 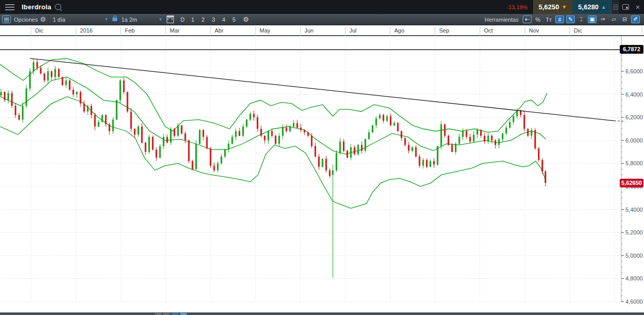 I want to click on trendline-extension, so click(x=620, y=121).